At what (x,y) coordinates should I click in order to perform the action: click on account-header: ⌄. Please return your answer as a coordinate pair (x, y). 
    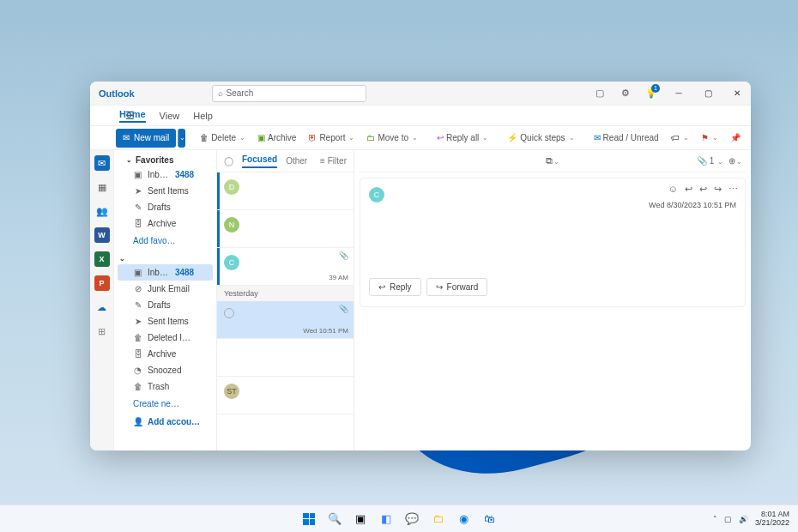
    Looking at the image, I should click on (165, 257).